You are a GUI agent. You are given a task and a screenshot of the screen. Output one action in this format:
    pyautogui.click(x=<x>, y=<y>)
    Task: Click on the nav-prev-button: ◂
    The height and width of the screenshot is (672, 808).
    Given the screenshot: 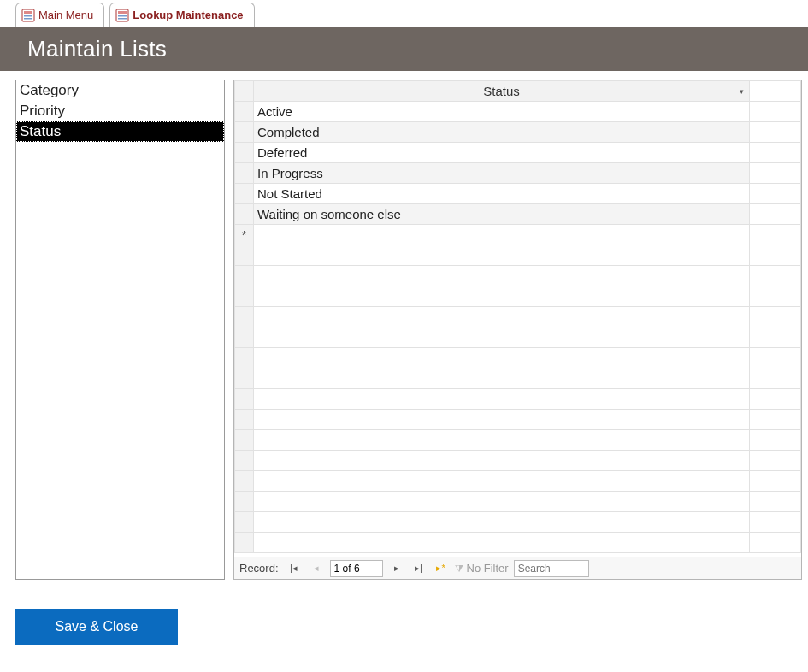 What is the action you would take?
    pyautogui.click(x=316, y=569)
    